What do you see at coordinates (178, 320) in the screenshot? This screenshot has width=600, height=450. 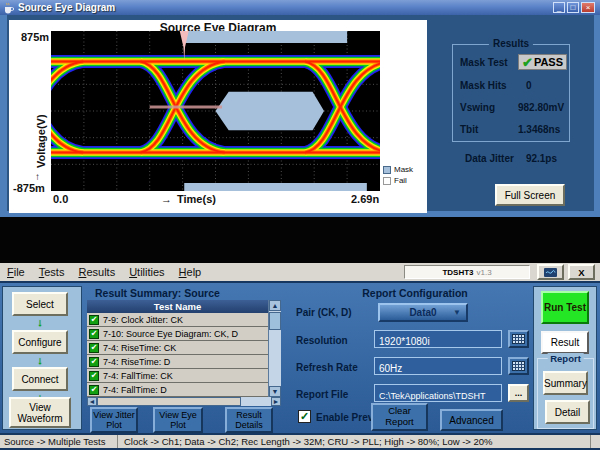 I see `table-row: ✔ 7-9: Clock Jitter: CK` at bounding box center [178, 320].